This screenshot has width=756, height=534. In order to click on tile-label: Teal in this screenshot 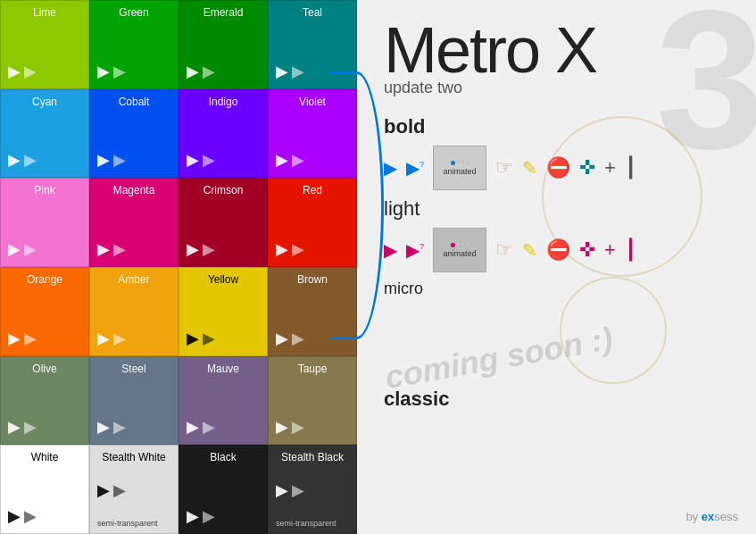, I will do `click(312, 13)`.